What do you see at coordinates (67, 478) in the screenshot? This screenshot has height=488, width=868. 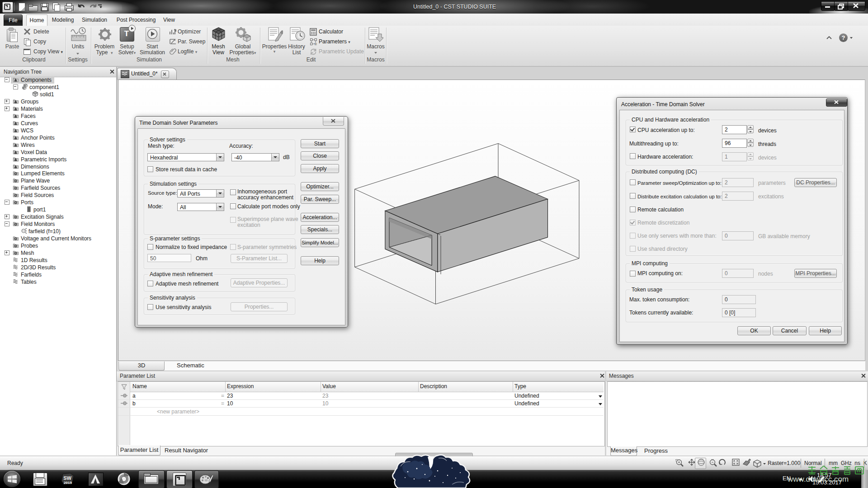 I see `svg-text: SW` at bounding box center [67, 478].